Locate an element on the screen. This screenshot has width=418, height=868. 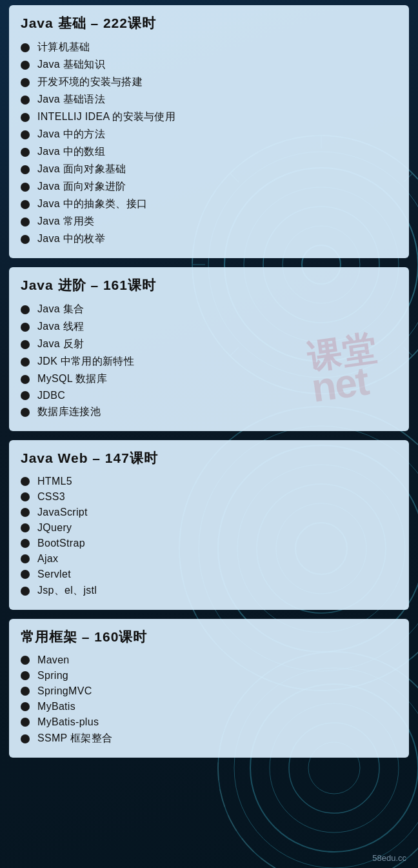
list-item: 计算机基础 is located at coordinates (209, 48).